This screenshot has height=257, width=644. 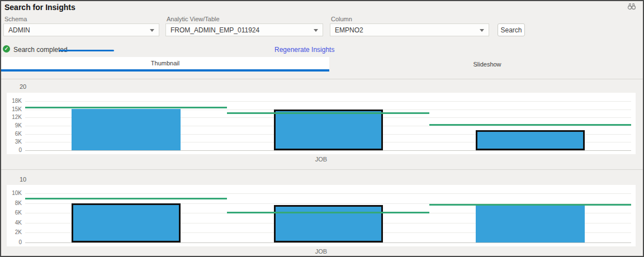 What do you see at coordinates (511, 30) in the screenshot?
I see `search-button: Search` at bounding box center [511, 30].